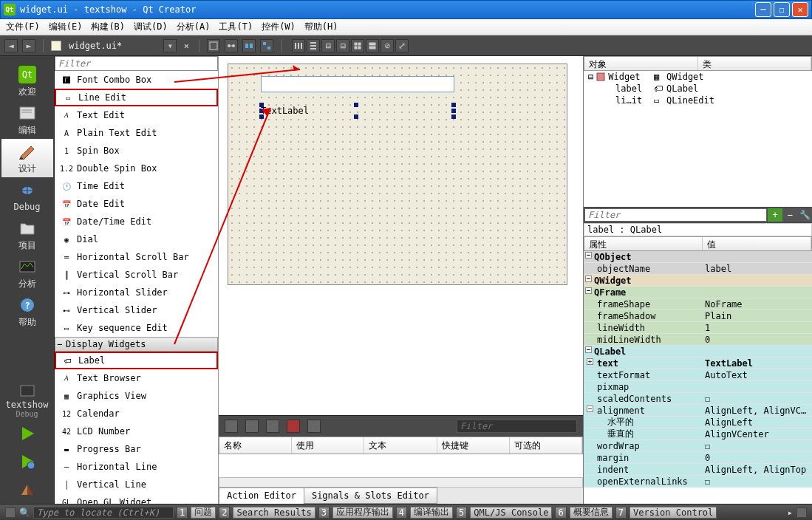 The width and height of the screenshot is (812, 520). I want to click on remove-property-button: −, so click(790, 215).